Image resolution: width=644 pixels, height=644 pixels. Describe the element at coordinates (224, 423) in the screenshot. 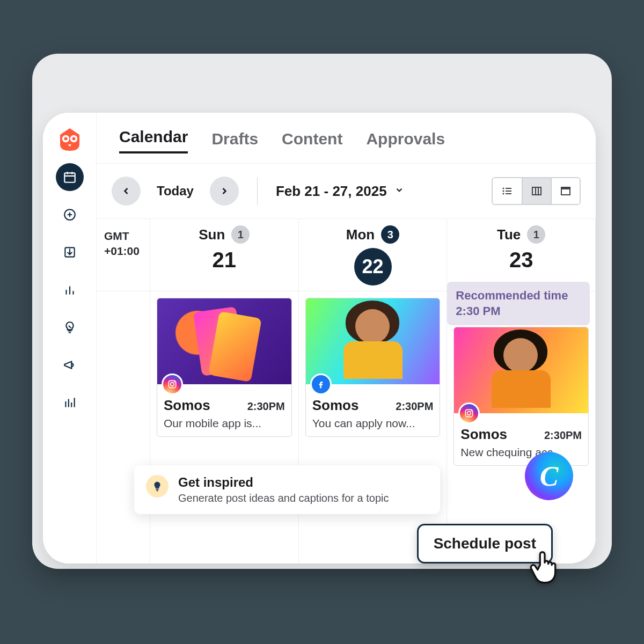

I see `post-caption: Our mobile app is...` at that location.